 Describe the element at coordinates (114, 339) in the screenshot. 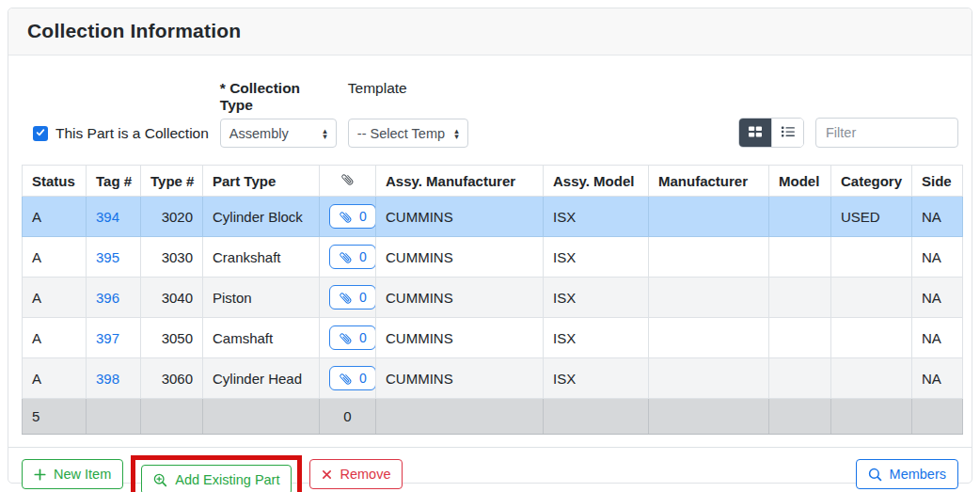

I see `cell: 397` at that location.